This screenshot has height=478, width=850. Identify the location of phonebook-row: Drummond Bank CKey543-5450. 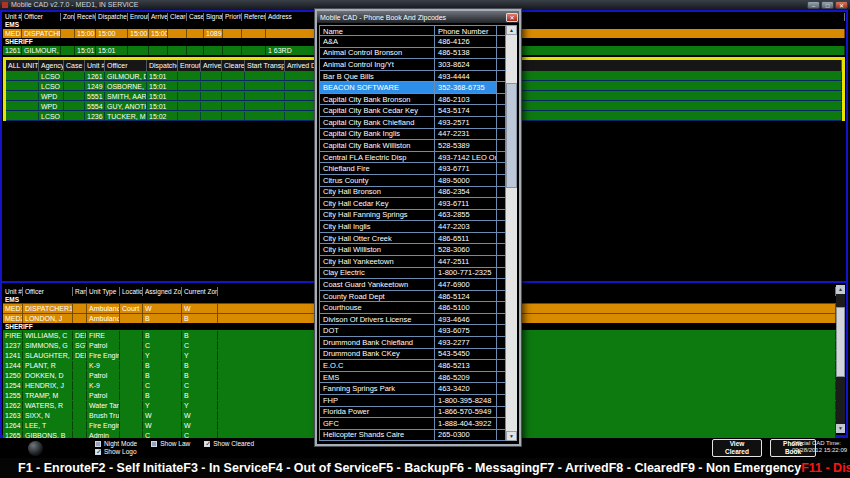
(413, 355).